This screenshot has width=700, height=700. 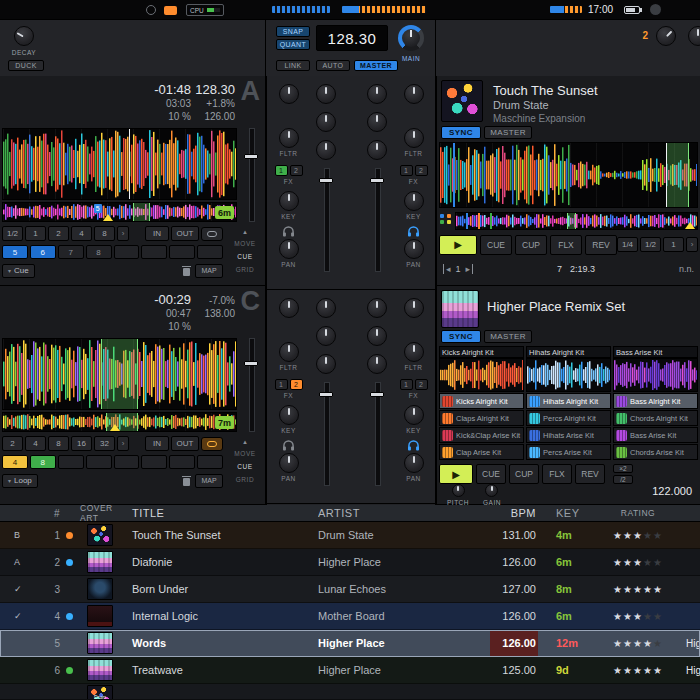 I want to click on loop-length-button: 1/2, so click(x=12, y=234).